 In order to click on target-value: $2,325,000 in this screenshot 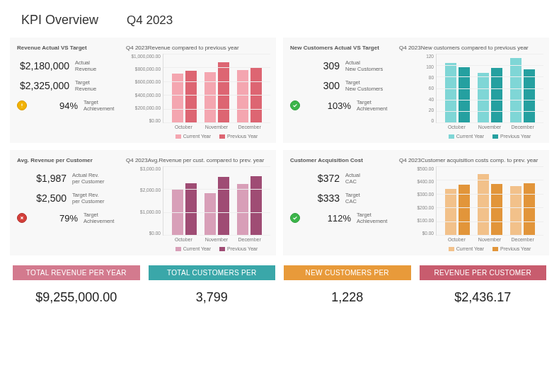, I will do `click(47, 86)`.